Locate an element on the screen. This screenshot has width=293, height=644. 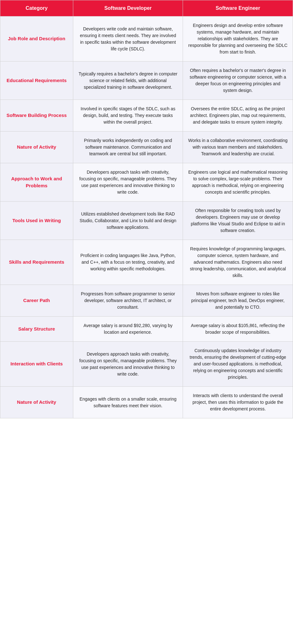
developer-cell: Typically requires a bachelor's degree i… is located at coordinates (128, 80).